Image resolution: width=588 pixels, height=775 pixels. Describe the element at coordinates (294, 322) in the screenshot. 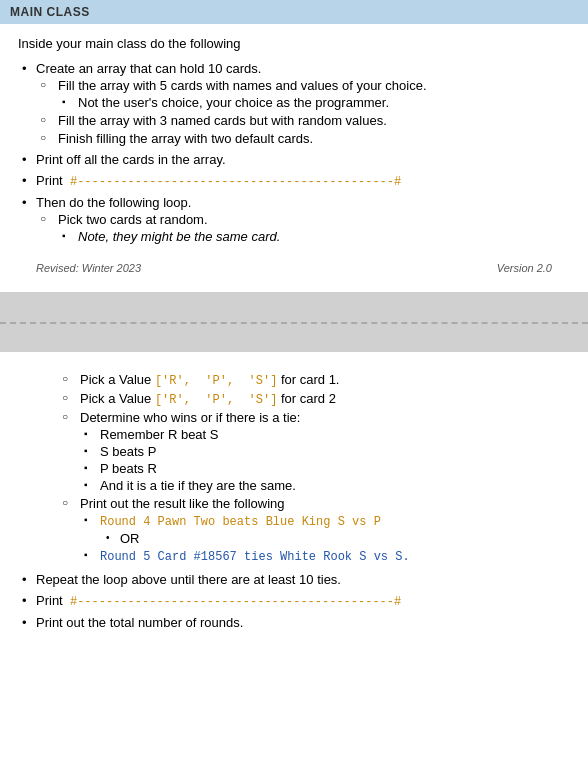

I see `separator-area` at that location.